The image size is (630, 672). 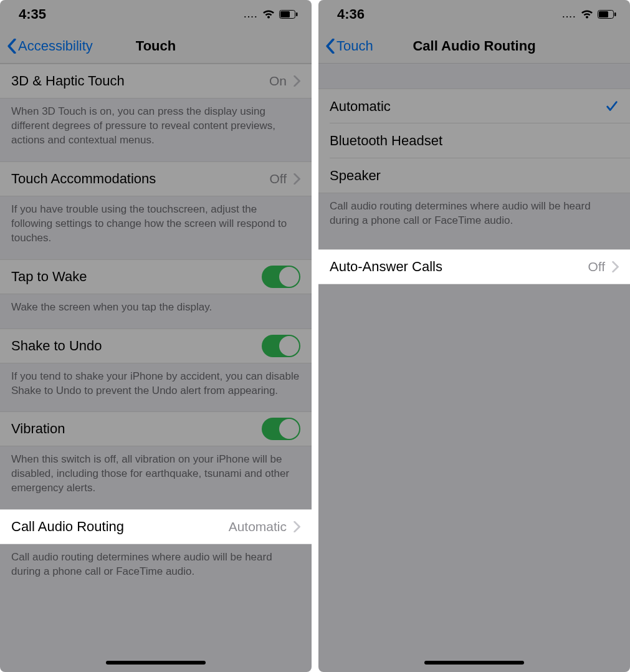 What do you see at coordinates (136, 346) in the screenshot?
I see `row-label: Shake to Undo` at bounding box center [136, 346].